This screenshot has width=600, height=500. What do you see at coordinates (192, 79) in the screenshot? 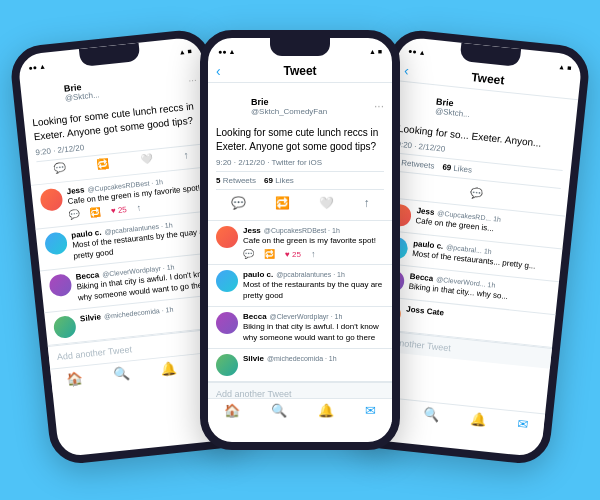
I see `more-left: ···` at bounding box center [192, 79].